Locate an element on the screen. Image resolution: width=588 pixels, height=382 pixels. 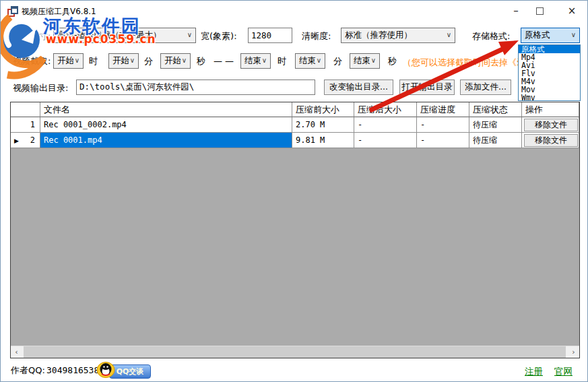
start-minute-value: 开始 is located at coordinates (121, 61).